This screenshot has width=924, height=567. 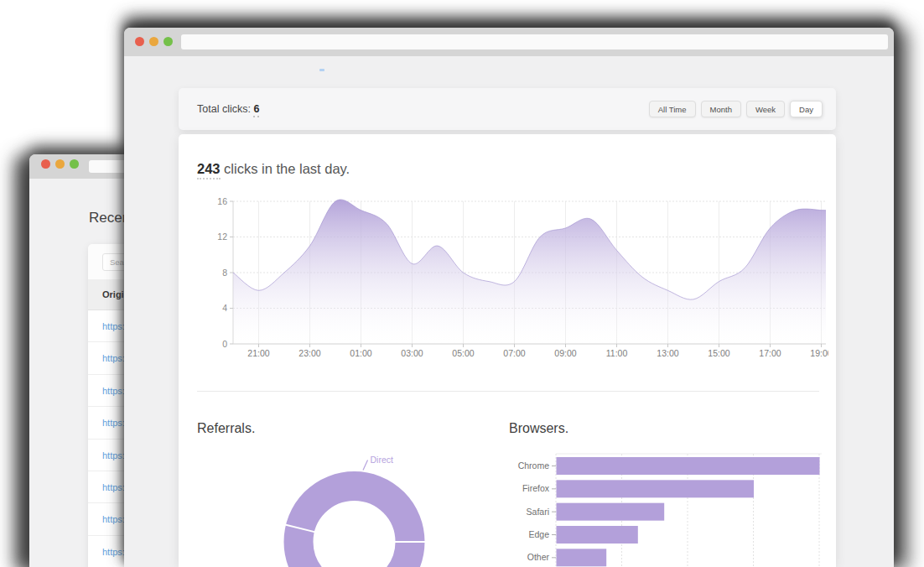 What do you see at coordinates (535, 42) in the screenshot?
I see `address-bar` at bounding box center [535, 42].